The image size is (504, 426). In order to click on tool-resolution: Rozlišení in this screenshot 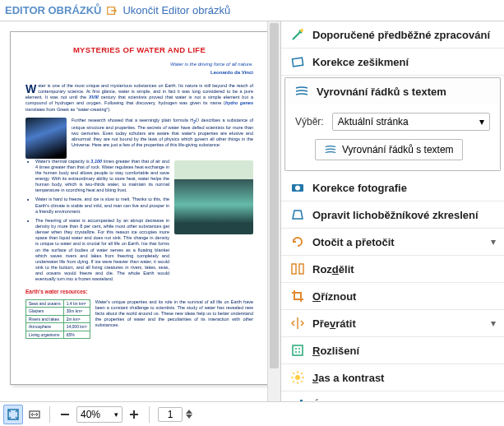, I will do `click(393, 350)`.